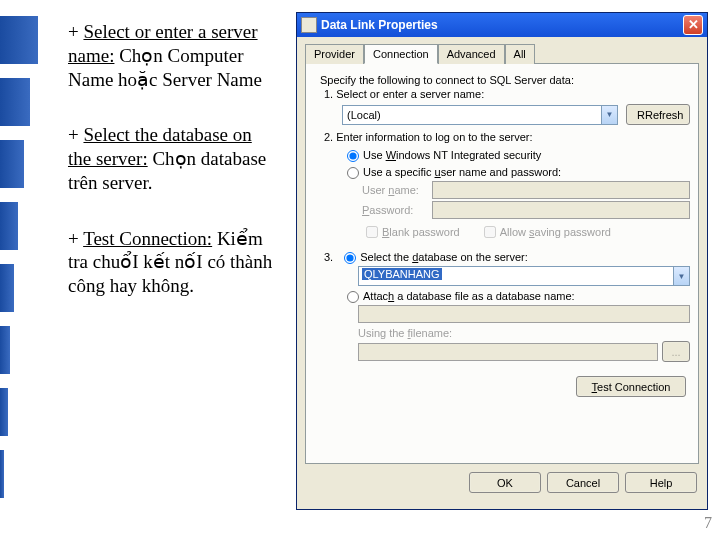  What do you see at coordinates (397, 190) in the screenshot?
I see `username-label: User name:` at bounding box center [397, 190].